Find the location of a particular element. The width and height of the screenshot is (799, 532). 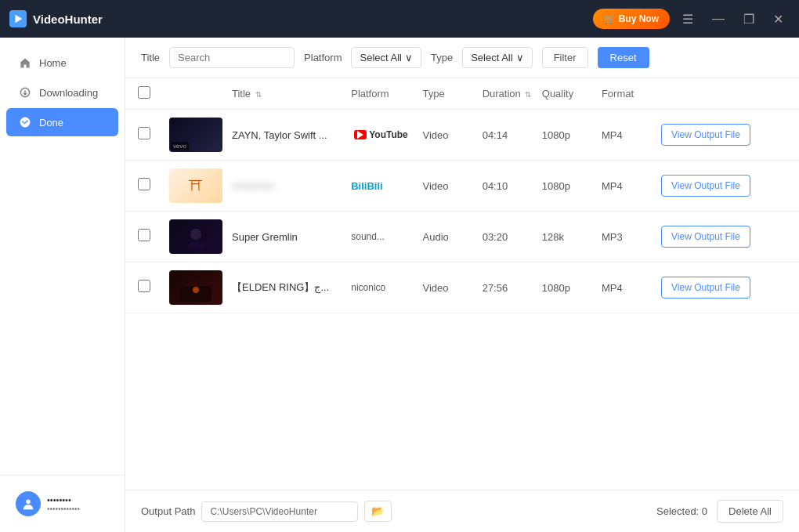

platform-select-value: Select All is located at coordinates (381, 58).